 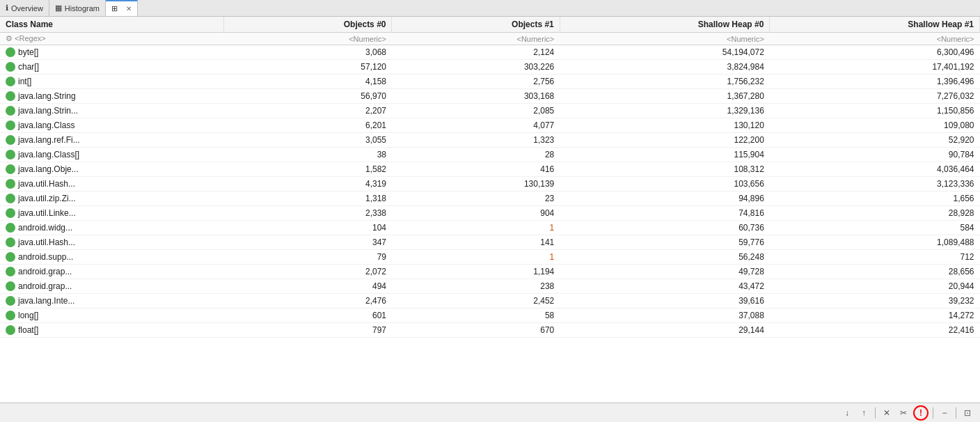 I want to click on tab-histogram-label: Histogram, so click(x=82, y=8).